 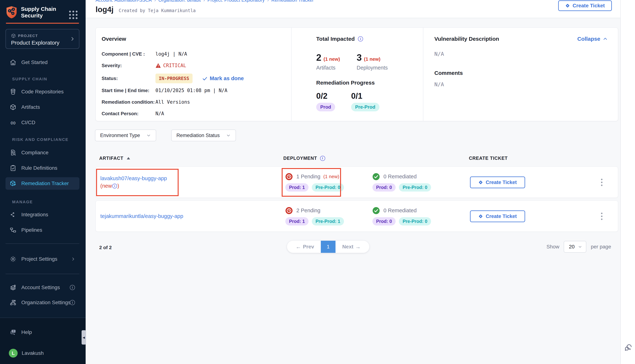 I want to click on sidebar-item-artifacts: Artifacts, so click(x=43, y=107).